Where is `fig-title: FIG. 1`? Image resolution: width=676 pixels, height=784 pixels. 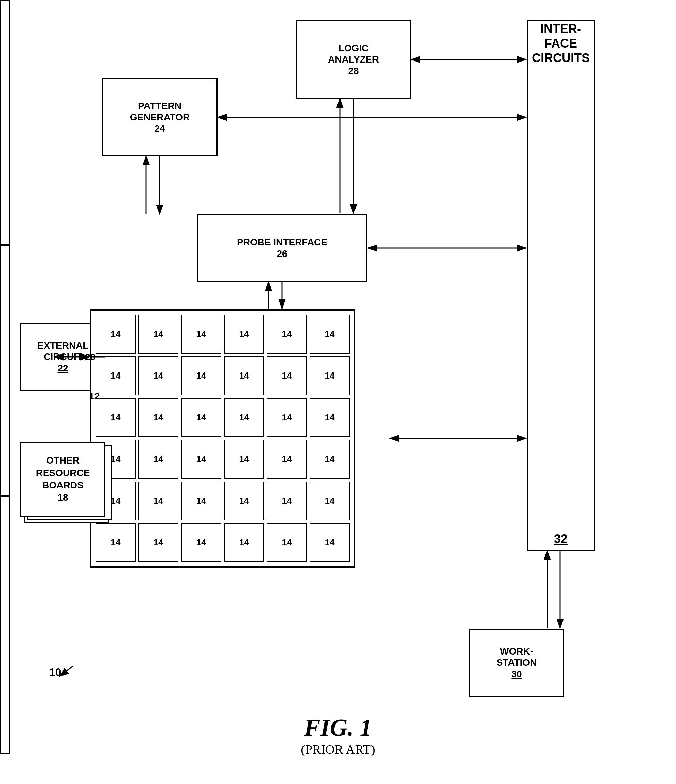 fig-title: FIG. 1 is located at coordinates (338, 728).